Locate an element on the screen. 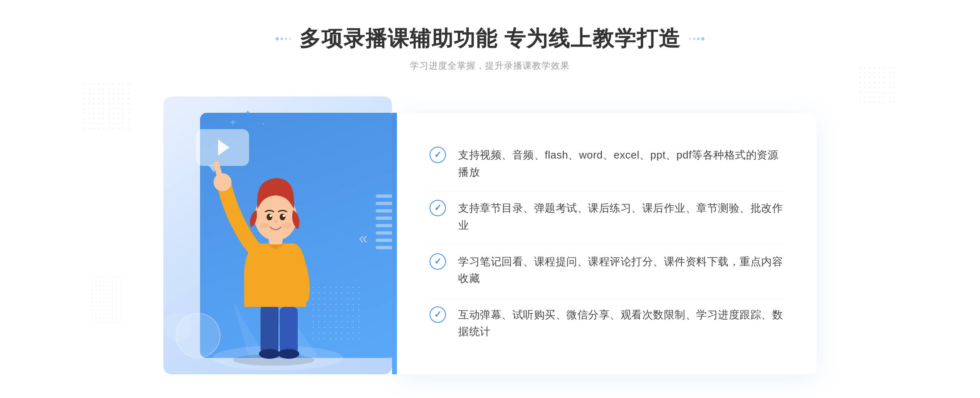  dots-decoration-right is located at coordinates (878, 86).